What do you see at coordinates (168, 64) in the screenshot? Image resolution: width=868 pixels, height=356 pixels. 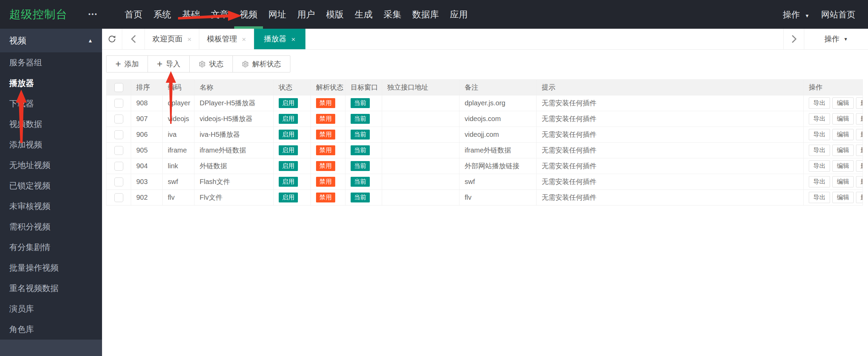 I see `import-button: +导入` at bounding box center [168, 64].